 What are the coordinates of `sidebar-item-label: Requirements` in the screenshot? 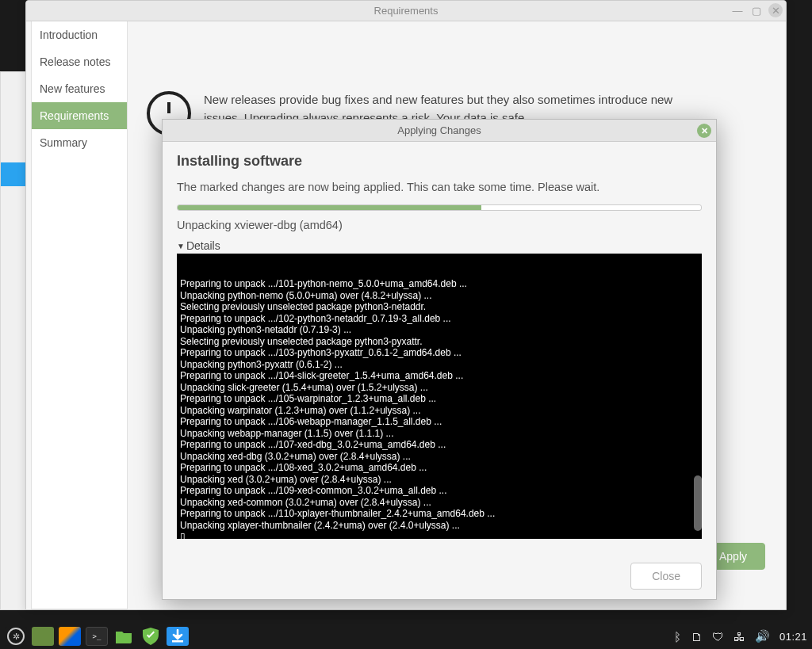 It's located at (75, 116).